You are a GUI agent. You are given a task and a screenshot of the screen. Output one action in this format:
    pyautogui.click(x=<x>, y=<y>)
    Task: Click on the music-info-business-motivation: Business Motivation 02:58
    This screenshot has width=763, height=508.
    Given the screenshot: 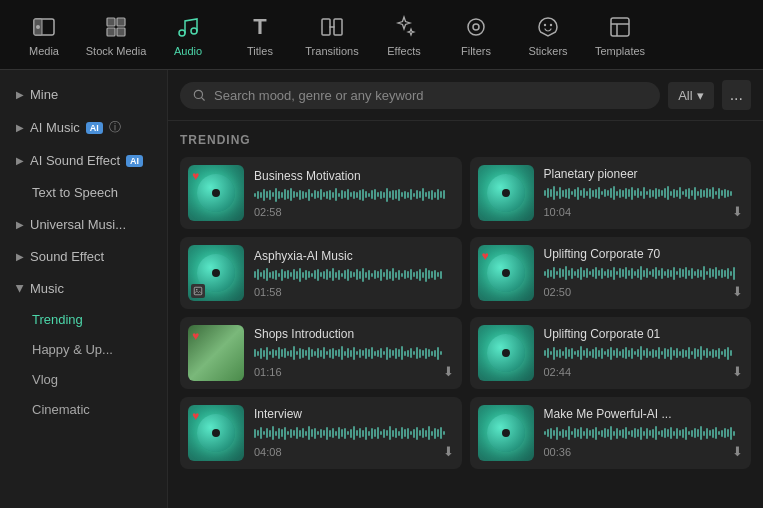 What is the action you would take?
    pyautogui.click(x=354, y=194)
    